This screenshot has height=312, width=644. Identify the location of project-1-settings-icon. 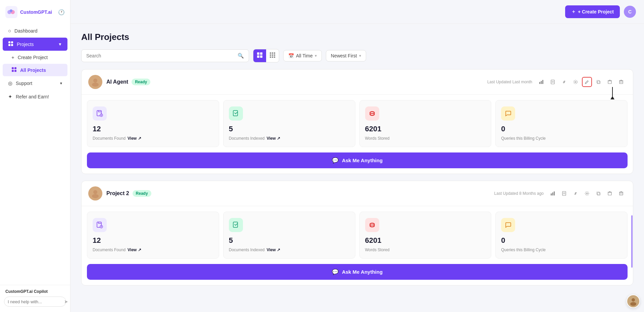
(576, 82).